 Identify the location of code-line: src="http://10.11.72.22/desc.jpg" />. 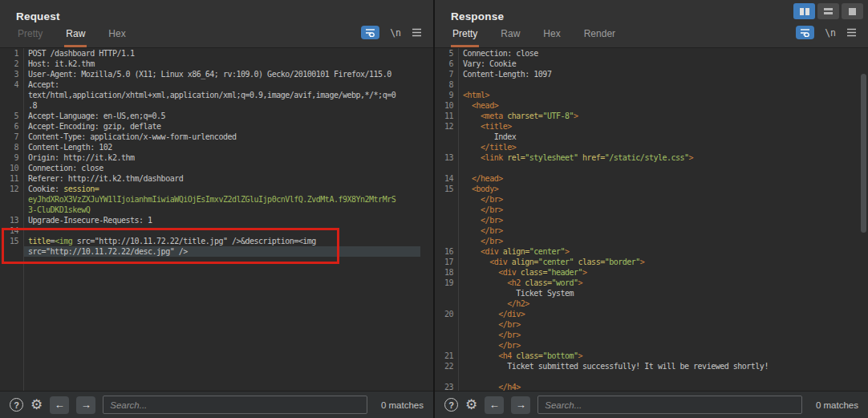
(217, 252).